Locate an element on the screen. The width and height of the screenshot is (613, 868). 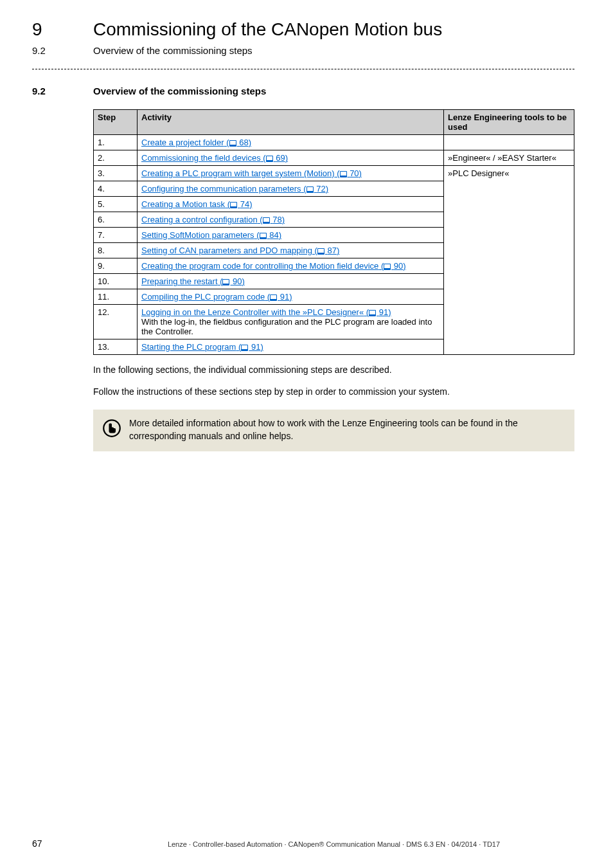
table-row: 1. Create a project folder ( 68) is located at coordinates (334, 143).